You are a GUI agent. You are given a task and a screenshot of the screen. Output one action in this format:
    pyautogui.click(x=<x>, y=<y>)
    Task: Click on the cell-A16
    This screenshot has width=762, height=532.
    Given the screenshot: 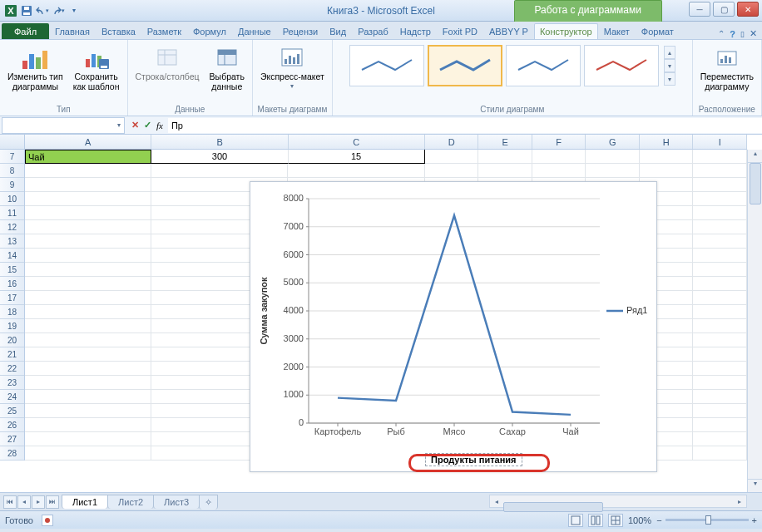 What is the action you would take?
    pyautogui.click(x=88, y=284)
    